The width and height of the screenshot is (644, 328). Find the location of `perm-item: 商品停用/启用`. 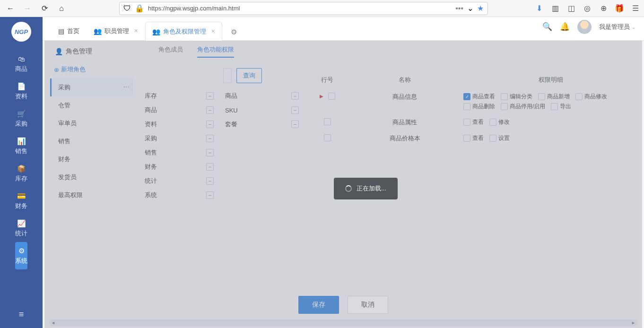

perm-item: 商品停用/启用 is located at coordinates (523, 107).